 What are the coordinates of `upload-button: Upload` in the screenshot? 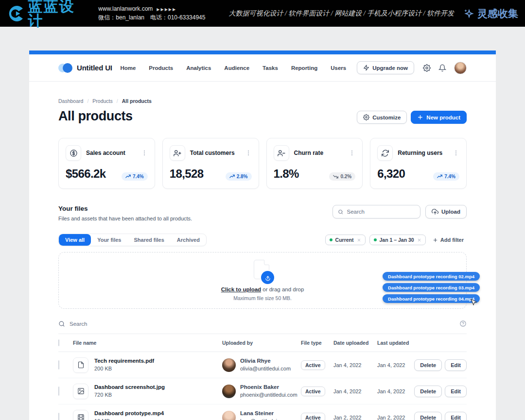 It's located at (446, 212).